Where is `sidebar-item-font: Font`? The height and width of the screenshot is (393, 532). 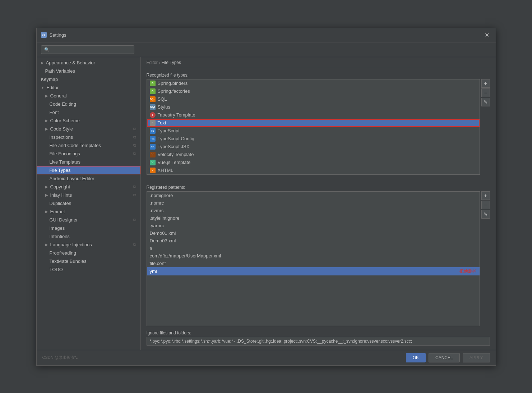
sidebar-item-font: Font is located at coordinates (88, 112).